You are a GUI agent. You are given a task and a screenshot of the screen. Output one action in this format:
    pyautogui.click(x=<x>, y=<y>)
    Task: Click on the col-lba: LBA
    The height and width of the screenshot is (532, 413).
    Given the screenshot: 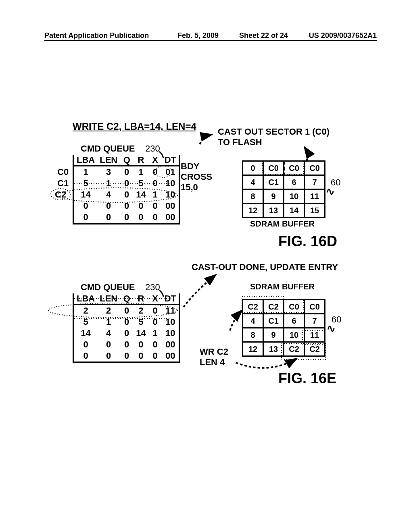 What is the action you would take?
    pyautogui.click(x=86, y=160)
    